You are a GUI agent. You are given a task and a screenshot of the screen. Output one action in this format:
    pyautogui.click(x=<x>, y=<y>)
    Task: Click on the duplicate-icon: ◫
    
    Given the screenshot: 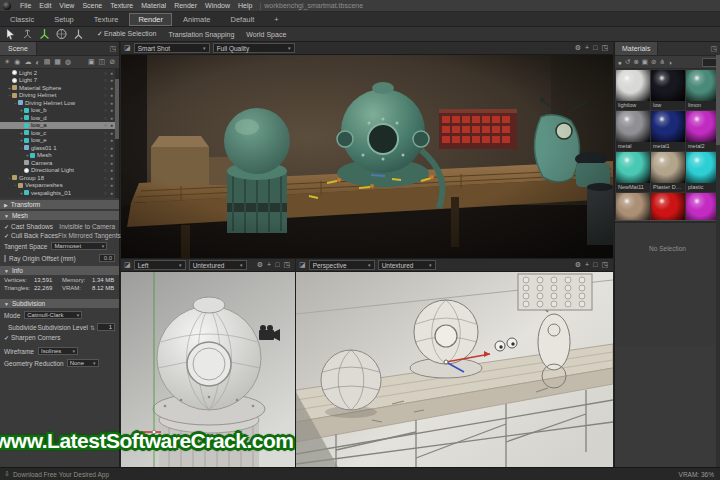 What is the action you would take?
    pyautogui.click(x=102, y=62)
    